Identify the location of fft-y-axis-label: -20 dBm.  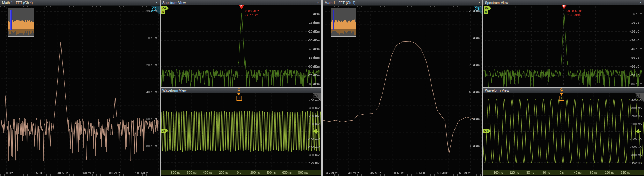
(474, 65).